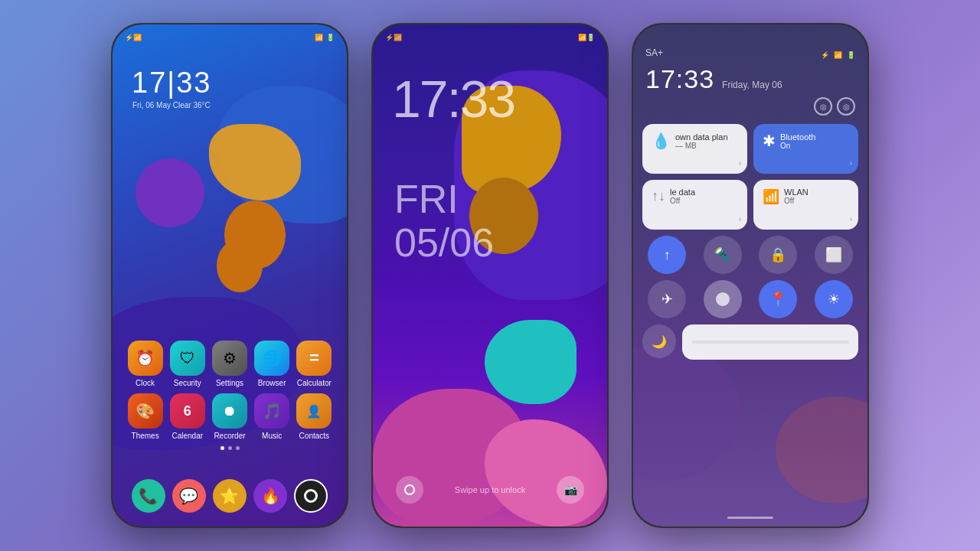 The image size is (980, 551). I want to click on app-recorder: ⏺ Recorder, so click(230, 416).